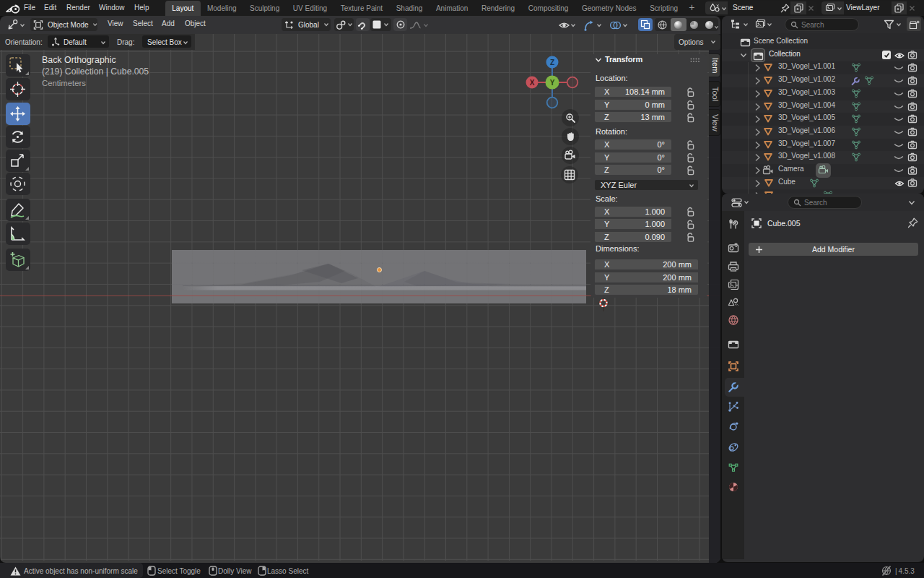 The image size is (924, 578). What do you see at coordinates (553, 82) in the screenshot?
I see `svg-text: Y` at bounding box center [553, 82].